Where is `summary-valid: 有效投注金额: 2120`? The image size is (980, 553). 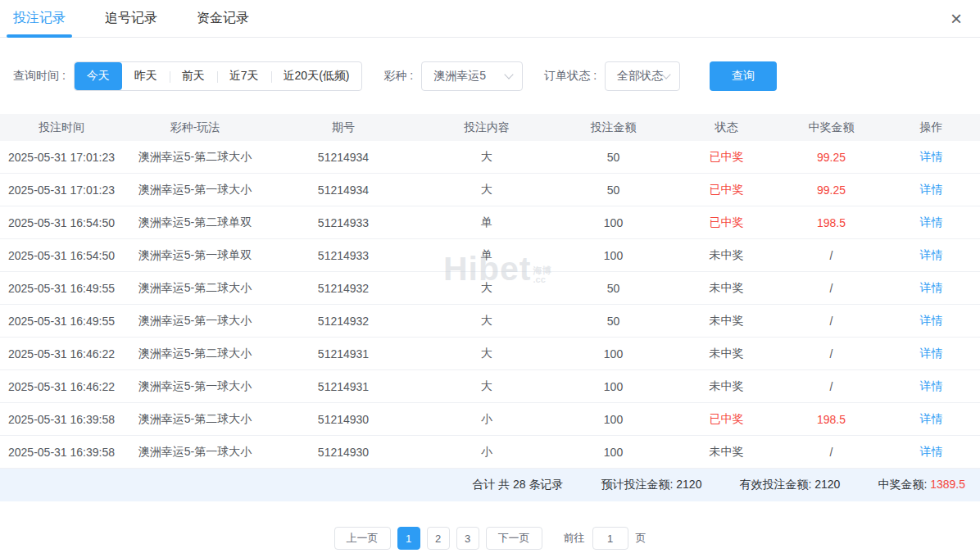 summary-valid: 有效投注金额: 2120 is located at coordinates (790, 485).